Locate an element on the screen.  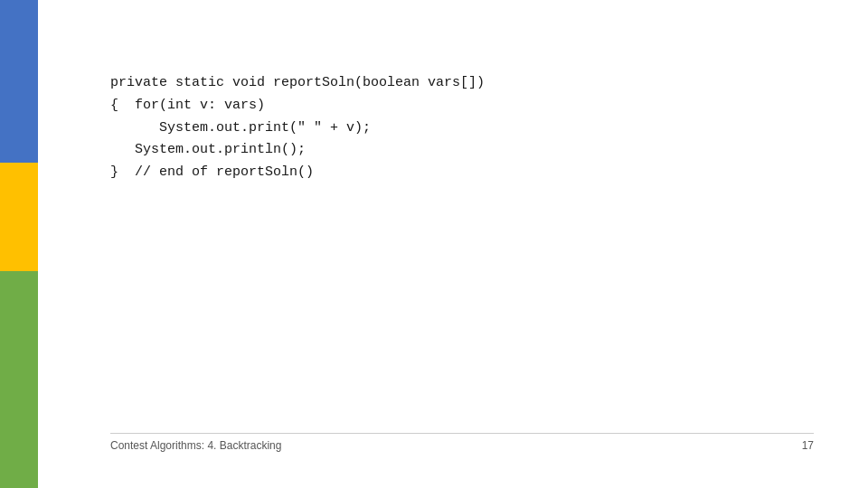
code-line-1: private static void reportSoln(boolean v… is located at coordinates (462, 83).